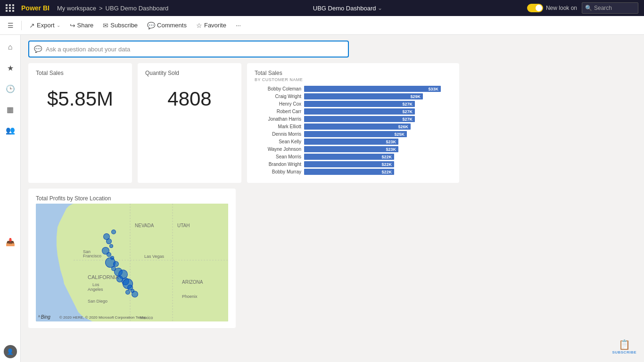  What do you see at coordinates (353, 119) in the screenshot?
I see `bar-row-4: Jonathan Harris $27K` at bounding box center [353, 119].